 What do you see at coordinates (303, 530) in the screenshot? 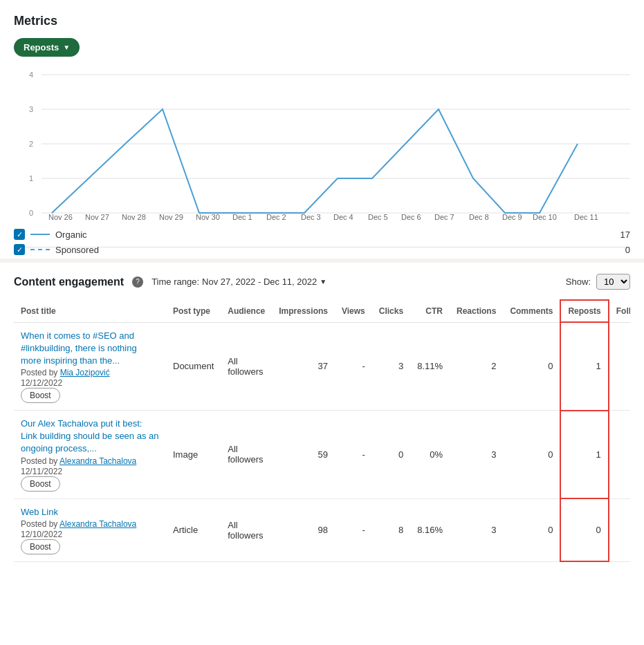
I see `cell-impressions-2: 98` at bounding box center [303, 530].